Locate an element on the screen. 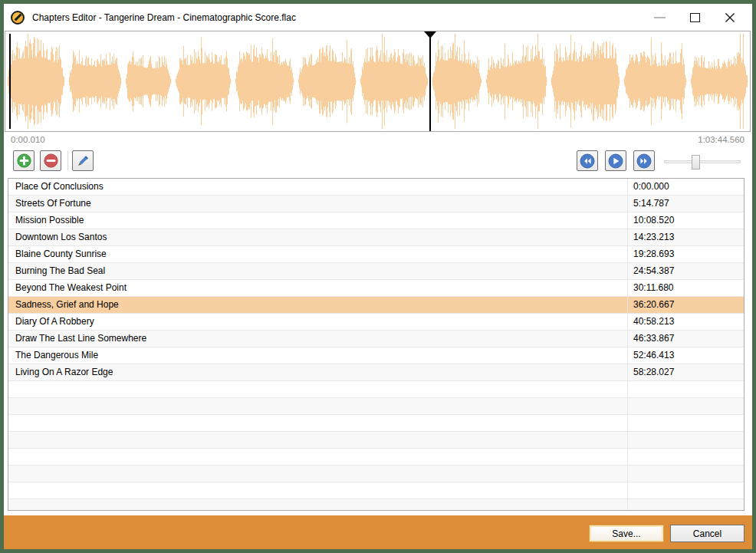  chapter-title-cell: Streets Of Fortune is located at coordinates (317, 204).